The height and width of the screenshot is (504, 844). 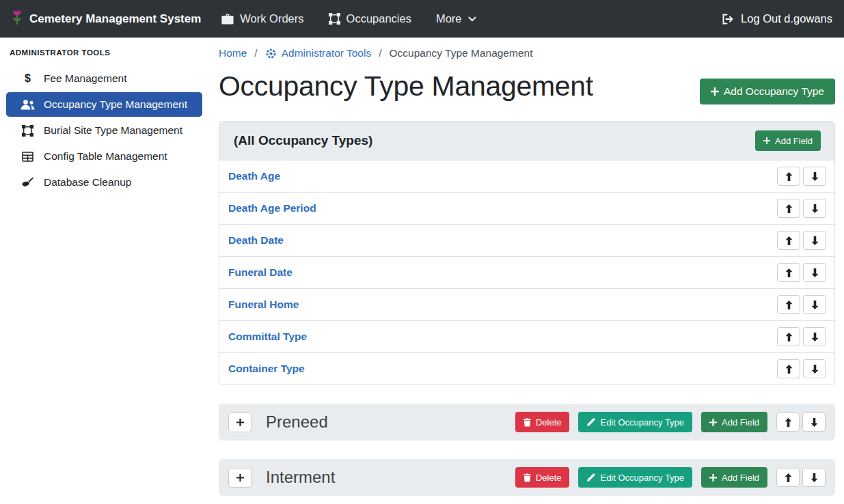 What do you see at coordinates (335, 19) in the screenshot?
I see `occupancies-icon` at bounding box center [335, 19].